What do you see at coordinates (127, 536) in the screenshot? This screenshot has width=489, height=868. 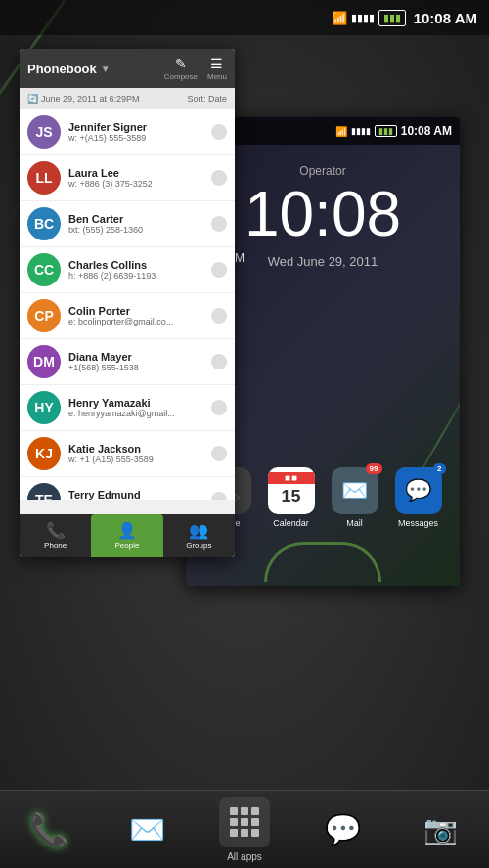 I see `phonebook-tabs: 📞 Phone 👤 People 👥 Groups` at bounding box center [127, 536].